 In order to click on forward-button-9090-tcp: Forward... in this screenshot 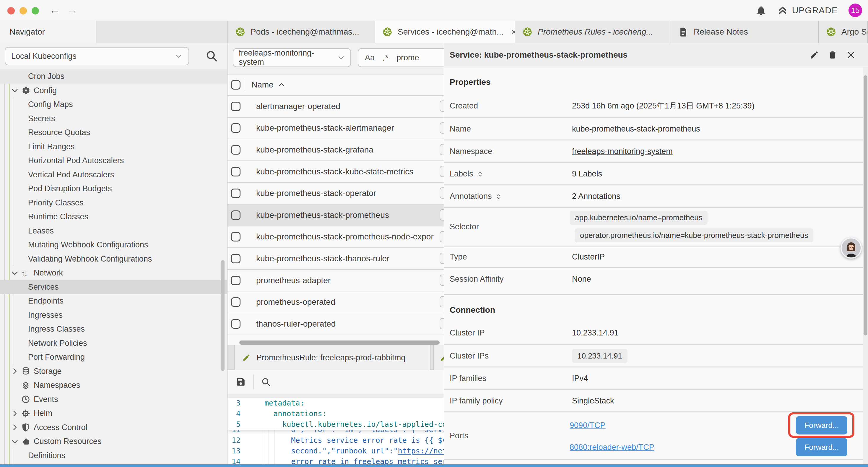, I will do `click(822, 426)`.